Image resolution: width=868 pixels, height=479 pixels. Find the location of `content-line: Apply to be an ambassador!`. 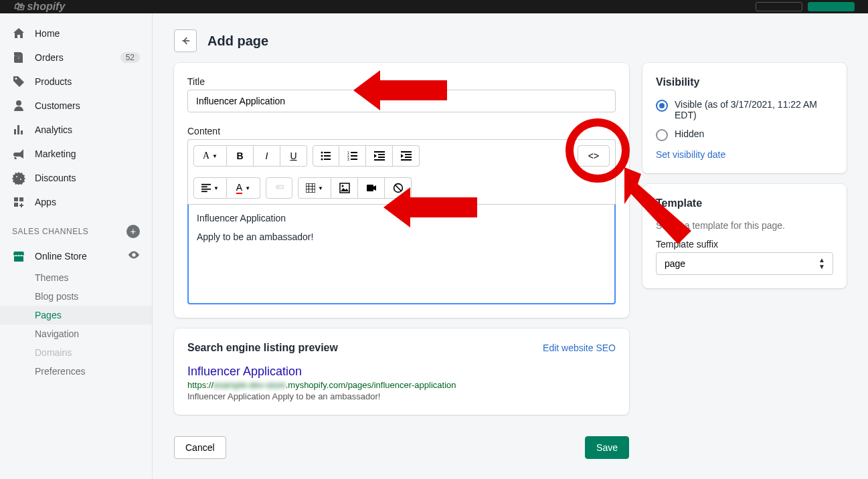

content-line: Apply to be an ambassador! is located at coordinates (402, 237).